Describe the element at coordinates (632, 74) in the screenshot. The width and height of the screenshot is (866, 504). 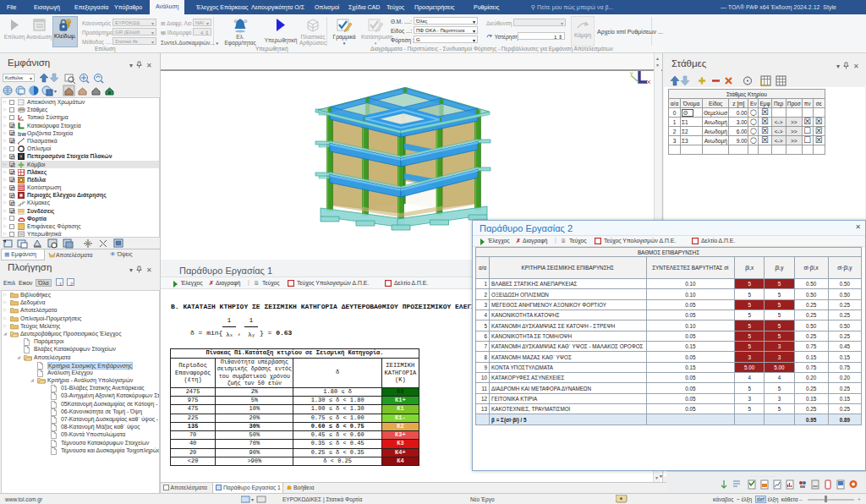
I see `svg-text: y` at that location.